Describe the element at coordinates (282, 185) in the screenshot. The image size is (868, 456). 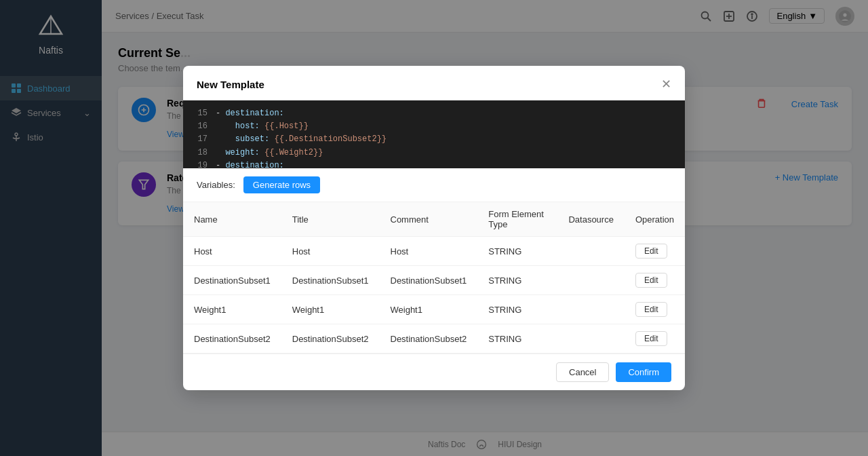
I see `generate-rows-button: Generate rows` at that location.